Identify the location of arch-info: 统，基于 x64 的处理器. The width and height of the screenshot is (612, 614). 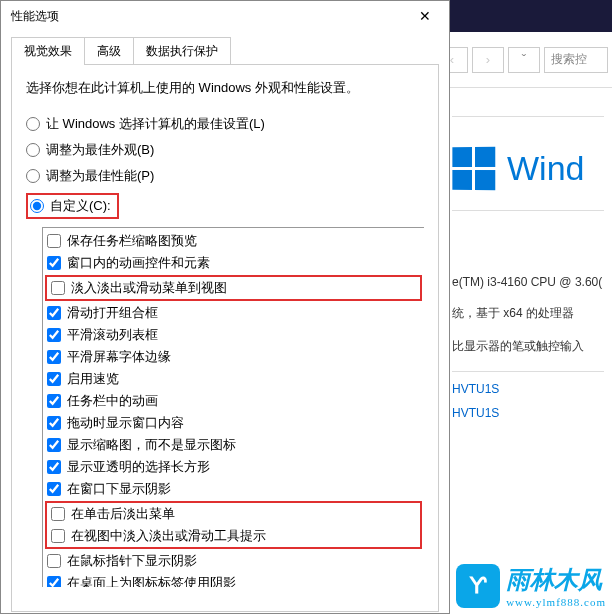
(528, 314).